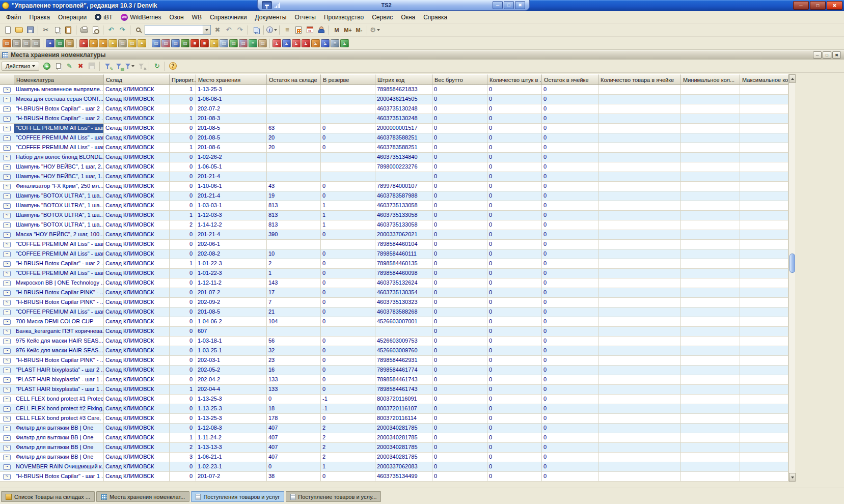  What do you see at coordinates (287, 30) in the screenshot?
I see `values-list-button: ≡` at bounding box center [287, 30].